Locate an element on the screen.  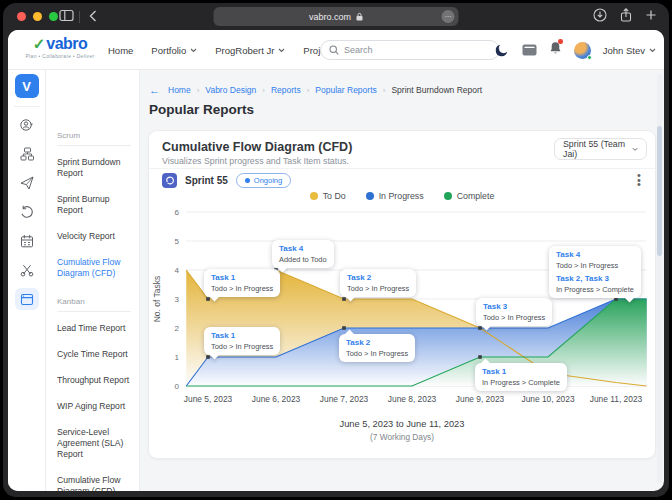
back-icon is located at coordinates (93, 16).